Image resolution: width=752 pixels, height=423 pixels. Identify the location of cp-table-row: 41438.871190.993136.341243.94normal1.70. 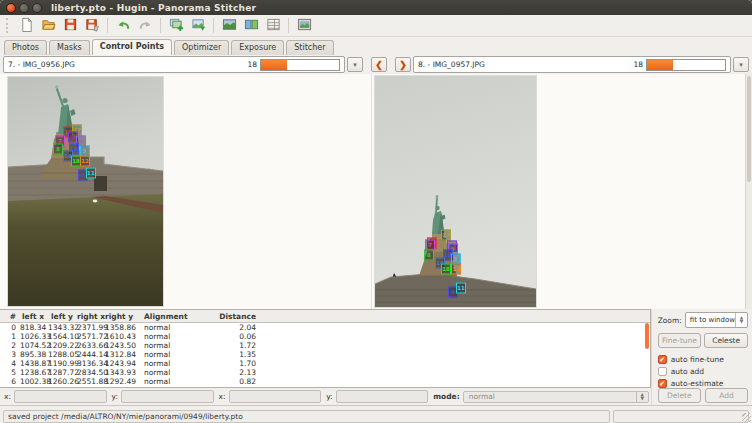
(325, 364).